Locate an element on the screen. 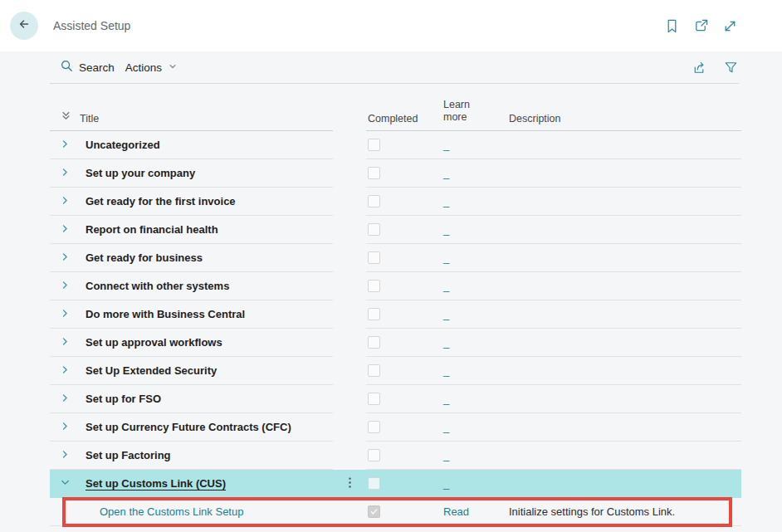 Image resolution: width=782 pixels, height=532 pixels. row-title: Open the Customs Link Setup is located at coordinates (164, 511).